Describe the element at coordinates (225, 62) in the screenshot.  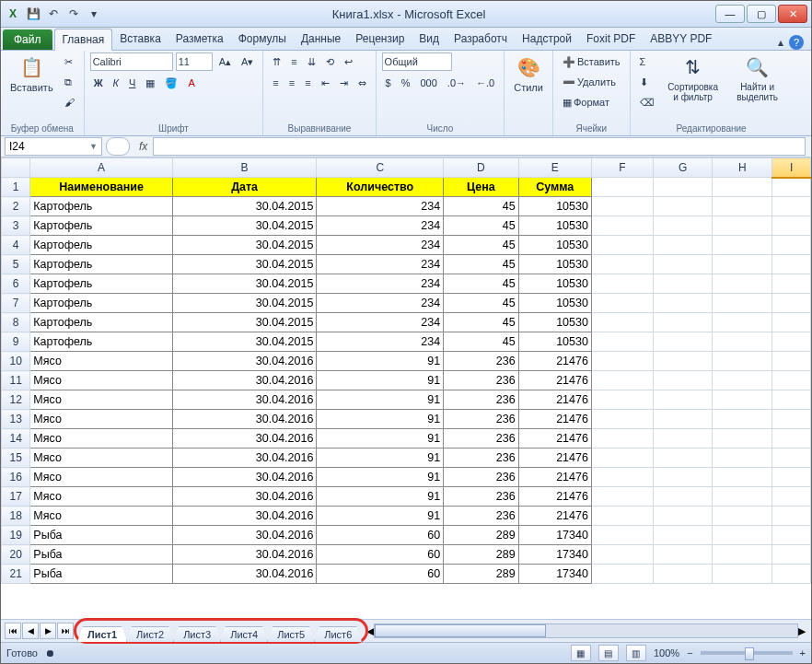
I see `grow-font-icon: A▴` at that location.